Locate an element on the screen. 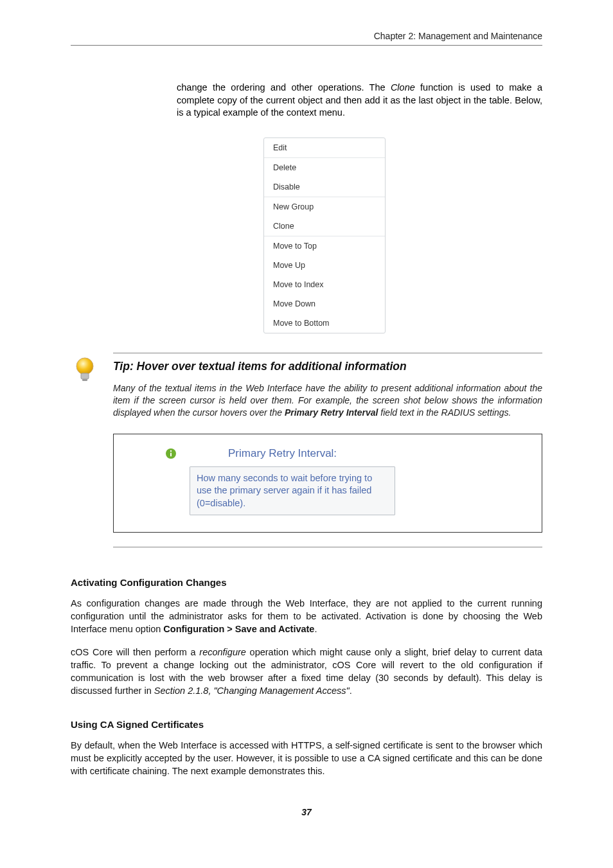  page-number: 37 is located at coordinates (306, 812).